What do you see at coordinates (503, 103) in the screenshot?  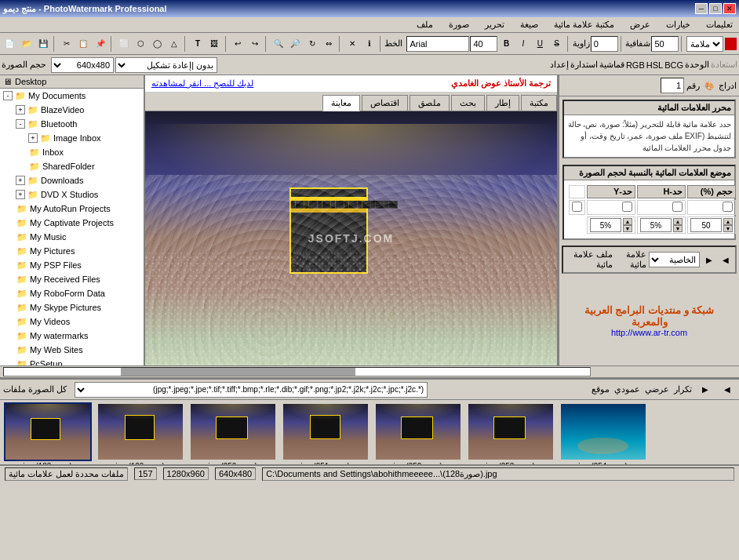 I see `tab-frame: إطار` at bounding box center [503, 103].